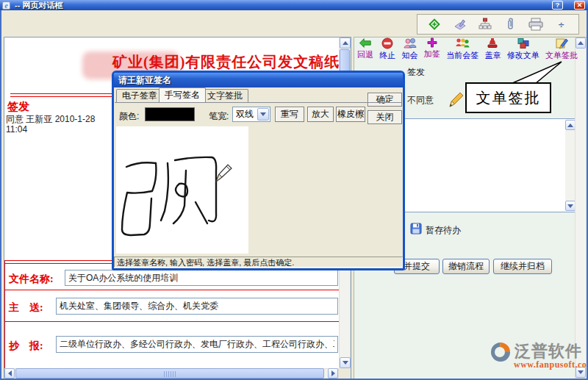 This screenshot has height=380, width=588. I want to click on rewrite-button: 重写, so click(290, 115).